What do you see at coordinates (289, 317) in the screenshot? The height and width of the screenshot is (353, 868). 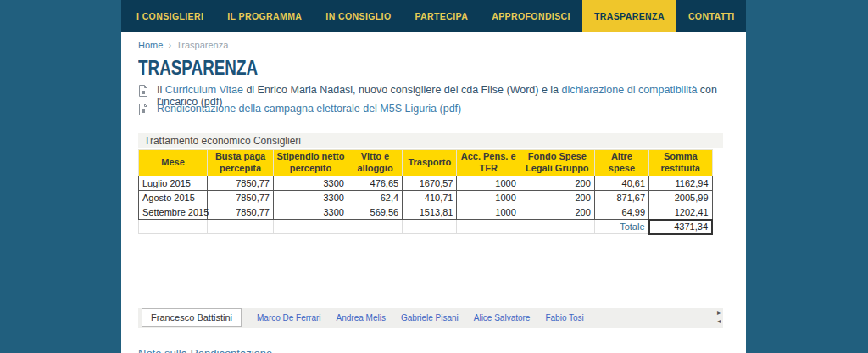 I see `tab-marco-de-ferrari: Marco De Ferrari` at bounding box center [289, 317].